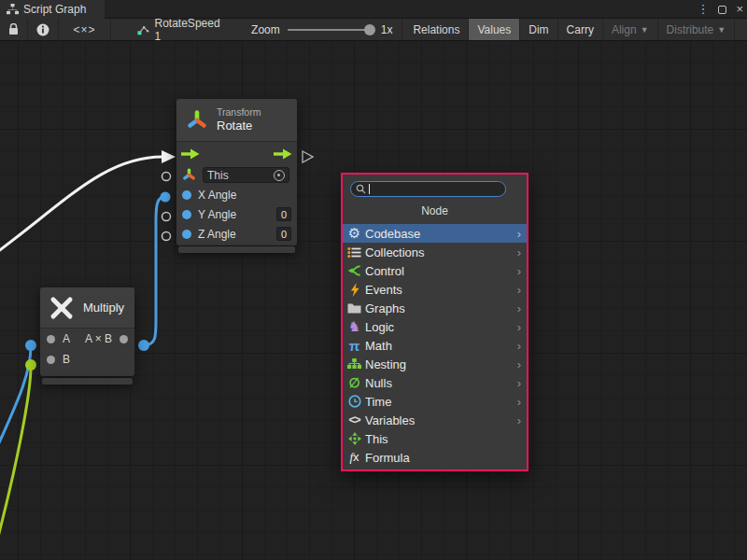 The width and height of the screenshot is (747, 560). Describe the element at coordinates (435, 322) in the screenshot. I see `fuzzy-finder-popup: Node ⚙Codebase›Collections›Control›Event…` at that location.